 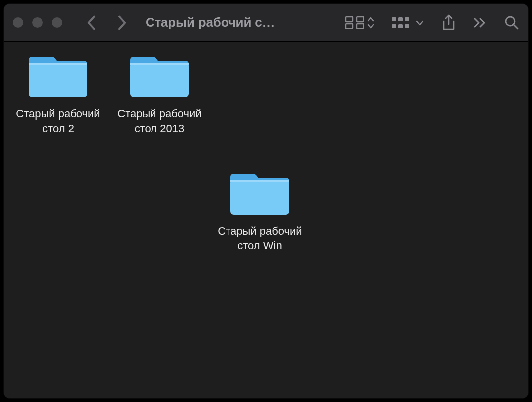 What do you see at coordinates (18, 23) in the screenshot?
I see `traffic-light-close` at bounding box center [18, 23].